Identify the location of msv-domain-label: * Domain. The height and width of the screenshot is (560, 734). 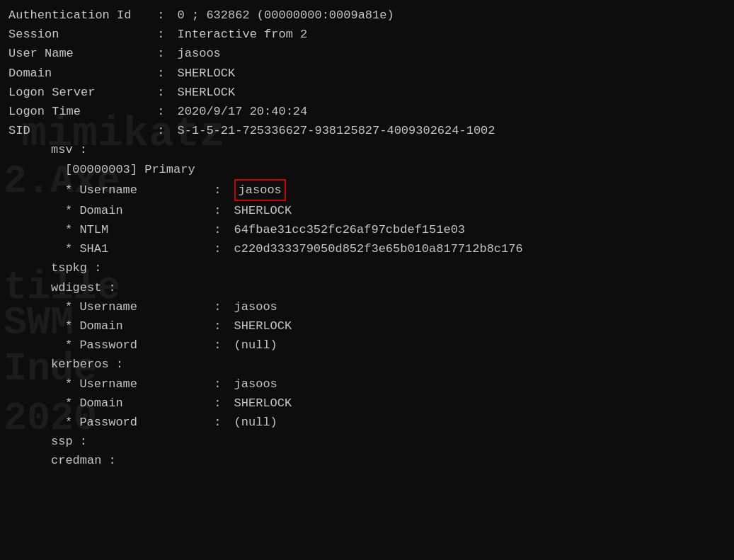
(136, 211).